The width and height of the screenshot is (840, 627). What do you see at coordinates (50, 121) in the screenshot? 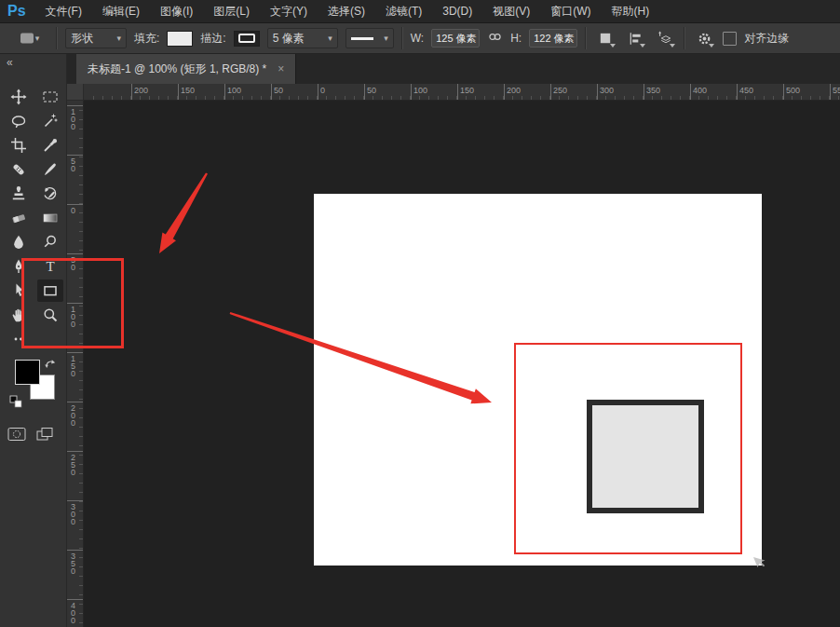
I see `tool-quick-selection` at bounding box center [50, 121].